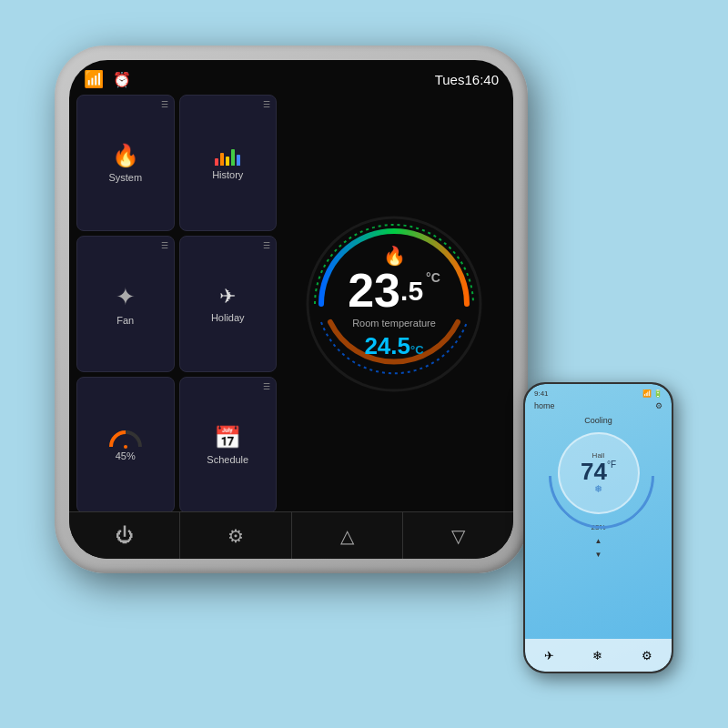 This screenshot has height=728, width=728. Describe the element at coordinates (550, 655) in the screenshot. I see `phone-nav-airplane: ✈` at that location.